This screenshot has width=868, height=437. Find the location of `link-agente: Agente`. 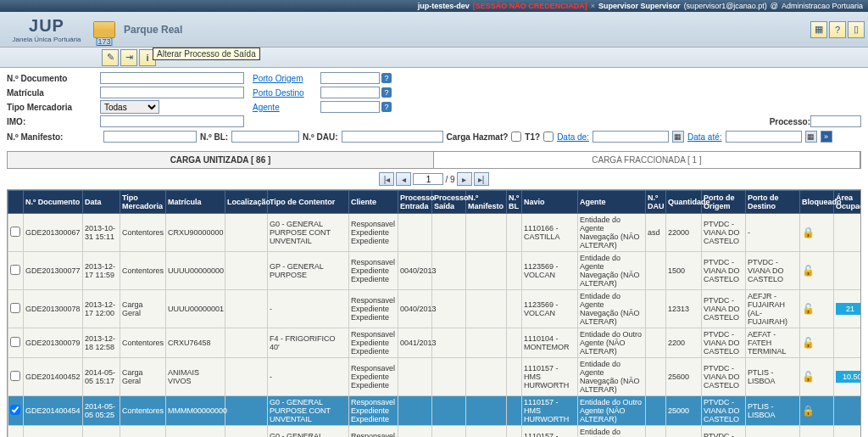

link-agente: Agente is located at coordinates (287, 107).